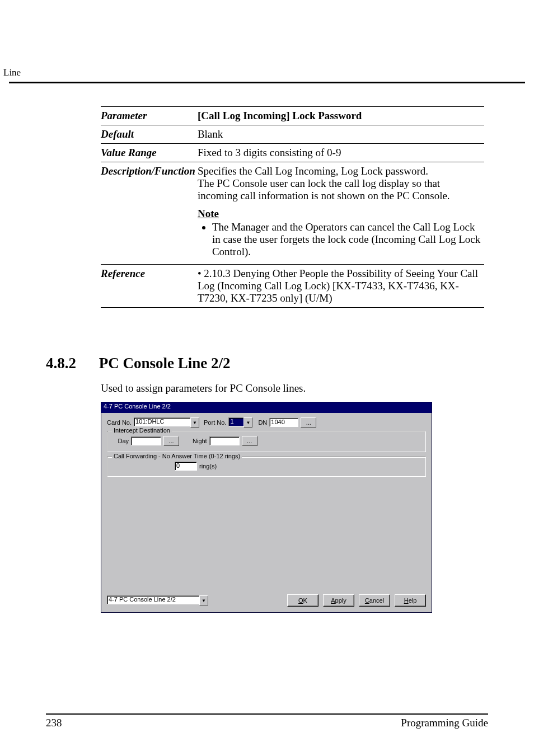  Describe the element at coordinates (341, 153) in the screenshot. I see `range-value: Fixed to 3 digits consisting of 0-9` at that location.